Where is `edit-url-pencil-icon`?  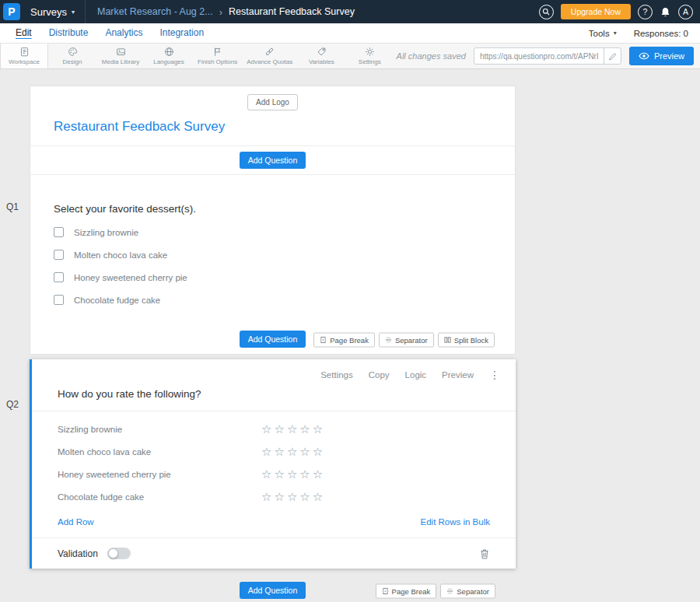 edit-url-pencil-icon is located at coordinates (612, 56).